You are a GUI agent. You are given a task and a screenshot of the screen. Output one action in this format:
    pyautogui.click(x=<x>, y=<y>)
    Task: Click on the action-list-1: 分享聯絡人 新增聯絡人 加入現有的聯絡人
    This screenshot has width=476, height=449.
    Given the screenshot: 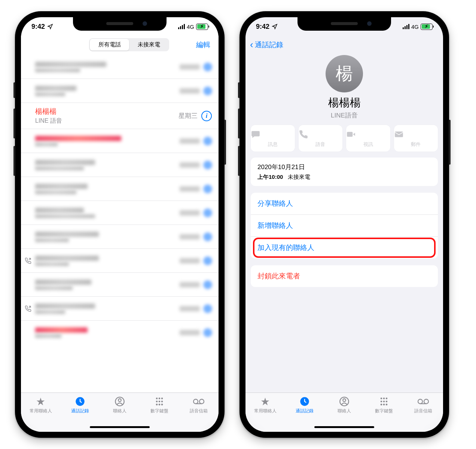 What is the action you would take?
    pyautogui.click(x=344, y=226)
    